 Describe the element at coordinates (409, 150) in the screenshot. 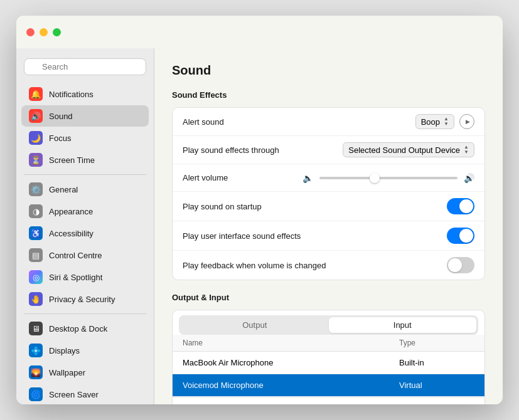

I see `output-device-selector: Selected Sound Output Device ▲ ▼` at that location.